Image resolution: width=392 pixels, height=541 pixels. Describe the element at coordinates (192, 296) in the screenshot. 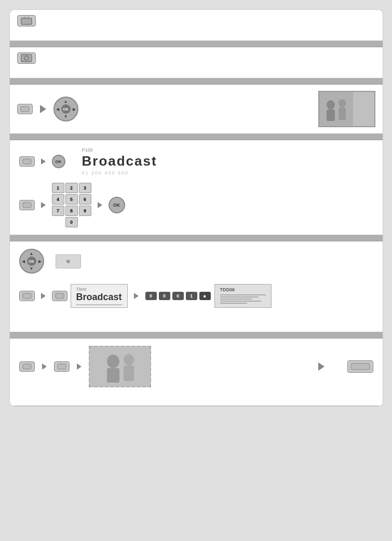

I see `color-btn-1: 1` at that location.